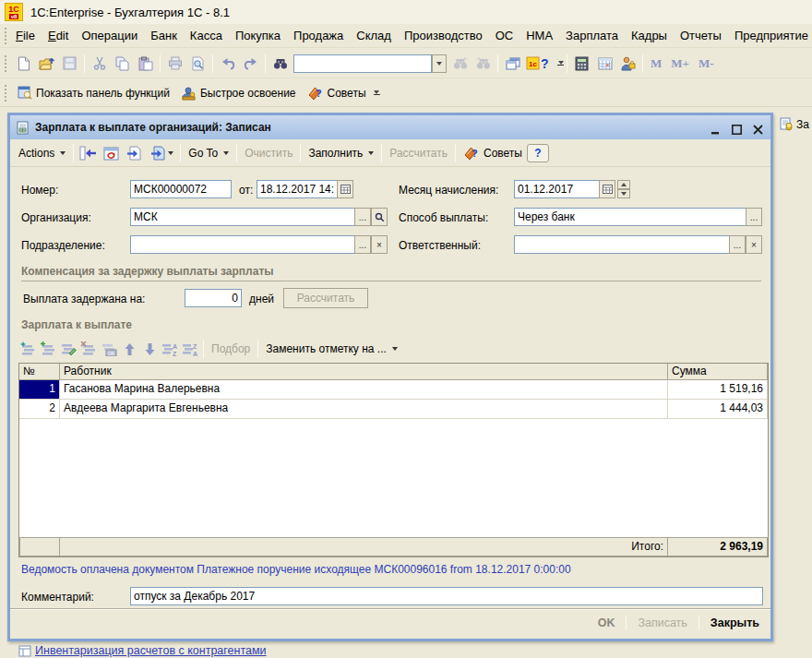 This screenshot has height=658, width=812. I want to click on menu-purchase: Покупка, so click(258, 35).